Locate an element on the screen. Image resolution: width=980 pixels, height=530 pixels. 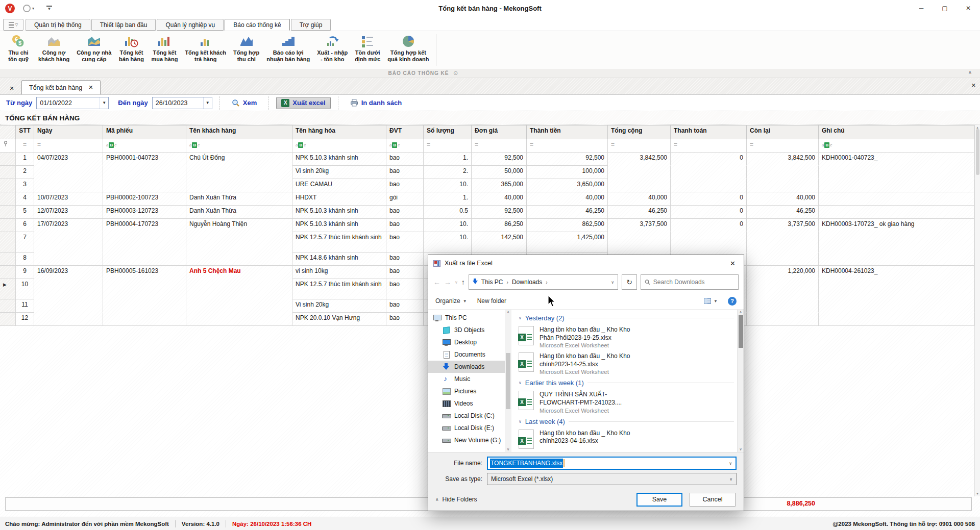
column-header: Tổng cộng is located at coordinates (639, 133).